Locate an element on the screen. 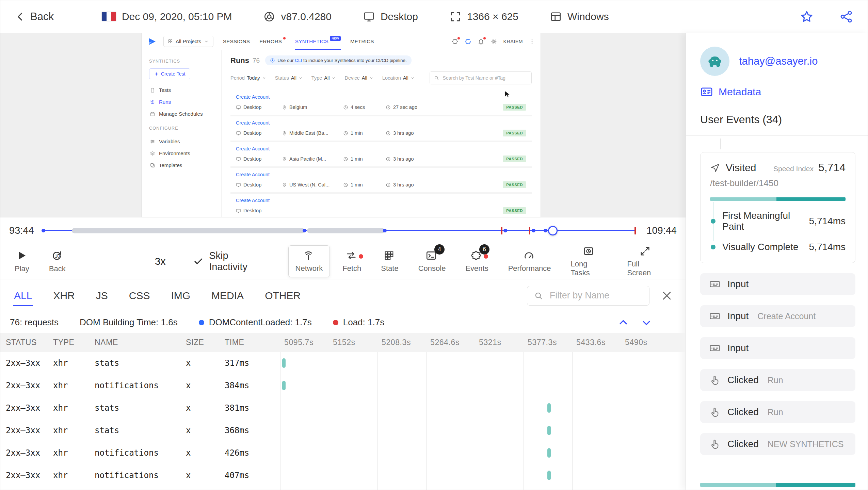  sidebar-item-environments: Environments is located at coordinates (181, 153).